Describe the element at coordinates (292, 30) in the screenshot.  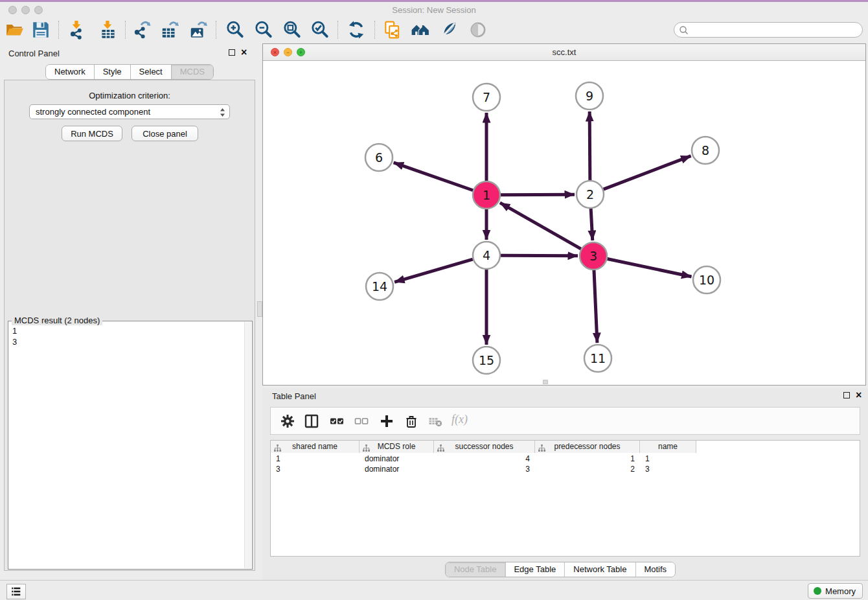
I see `zoom-fit-icon` at that location.